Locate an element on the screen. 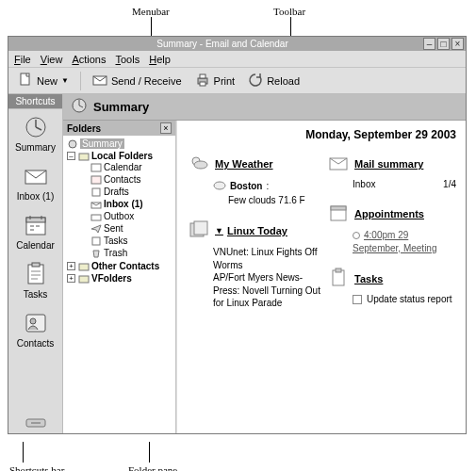 Image resolution: width=476 pixels, height=471 pixels. weather-title: My Weather is located at coordinates (244, 164).